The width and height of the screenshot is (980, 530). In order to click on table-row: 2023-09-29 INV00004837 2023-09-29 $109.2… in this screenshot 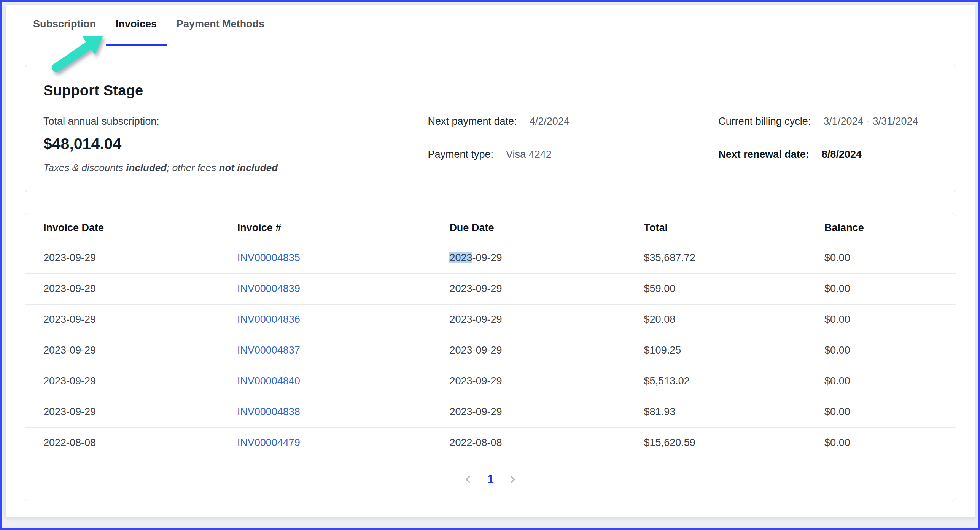, I will do `click(490, 351)`.